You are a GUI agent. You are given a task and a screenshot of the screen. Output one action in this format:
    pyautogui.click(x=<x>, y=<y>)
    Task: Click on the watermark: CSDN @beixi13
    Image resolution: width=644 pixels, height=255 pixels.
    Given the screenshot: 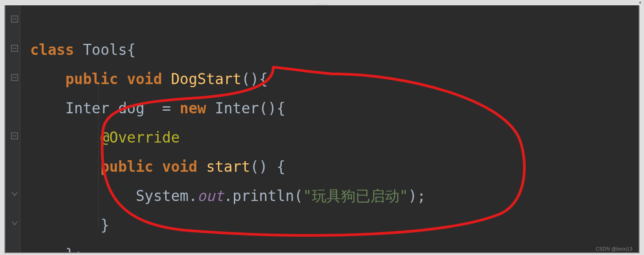 What is the action you would take?
    pyautogui.click(x=614, y=249)
    